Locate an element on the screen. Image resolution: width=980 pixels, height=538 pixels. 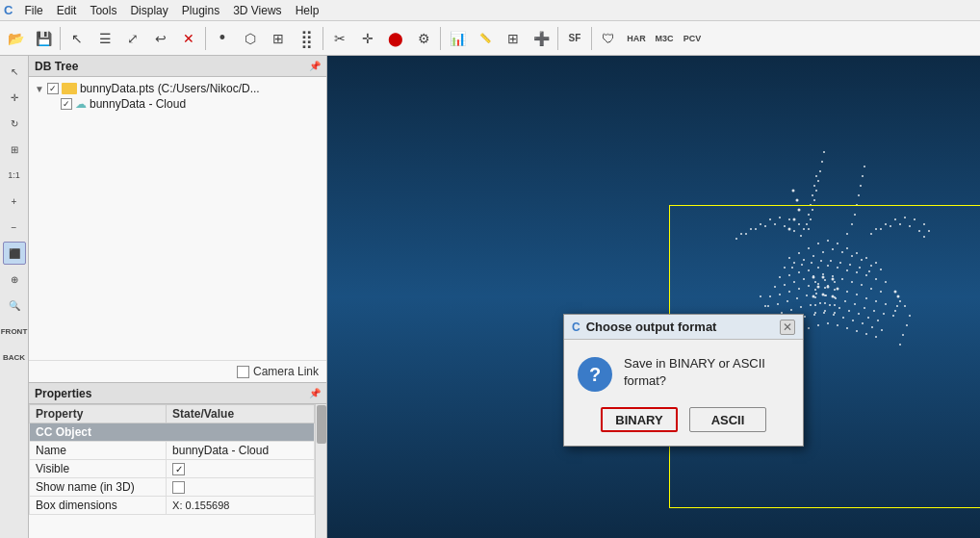
settings-button: ⚙ is located at coordinates (424, 38).